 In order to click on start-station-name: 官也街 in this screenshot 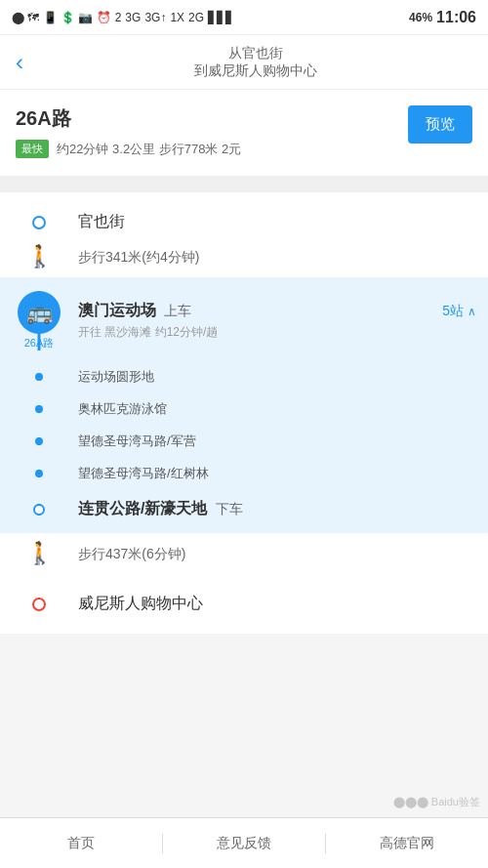, I will do `click(102, 221)`.